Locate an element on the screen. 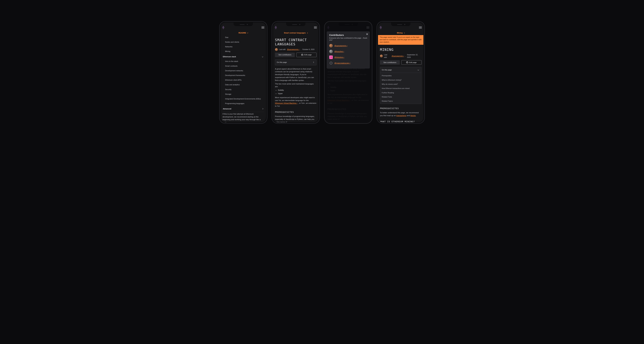 The width and height of the screenshot is (644, 344). edit-date: October 8, 2020 is located at coordinates (308, 49).